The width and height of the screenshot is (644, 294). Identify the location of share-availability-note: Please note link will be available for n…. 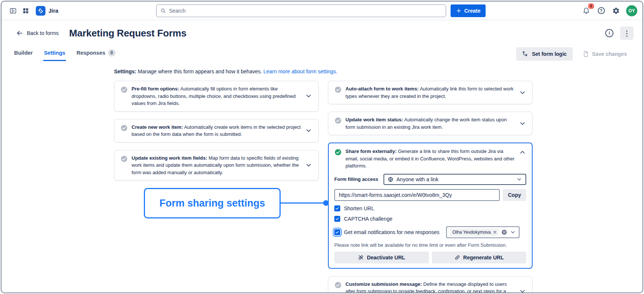
(430, 245).